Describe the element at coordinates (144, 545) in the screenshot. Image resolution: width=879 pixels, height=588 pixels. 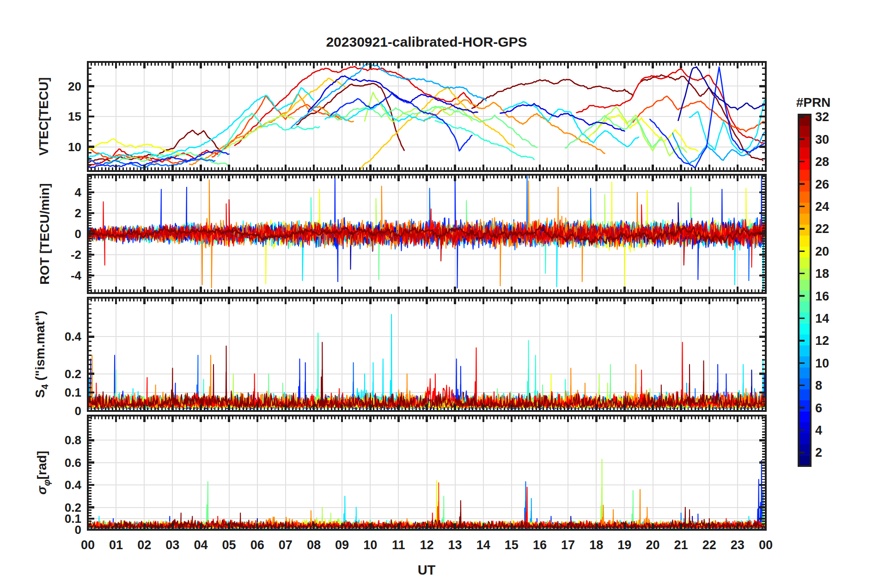
I see `svg-text: 02` at that location.